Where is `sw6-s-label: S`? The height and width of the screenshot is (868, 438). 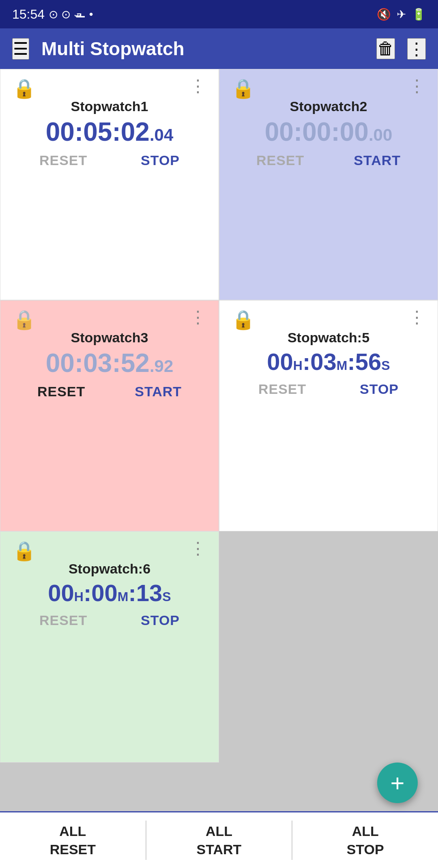
sw6-s-label: S is located at coordinates (166, 597).